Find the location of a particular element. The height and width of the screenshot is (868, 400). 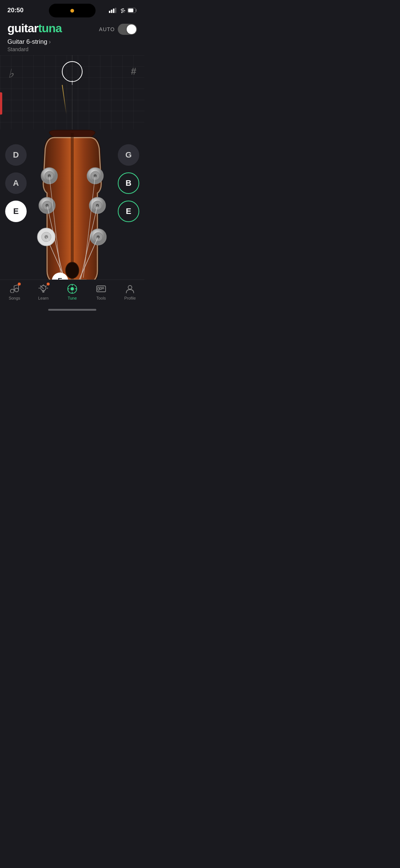

tuner-area: ♭ # is located at coordinates (72, 92).